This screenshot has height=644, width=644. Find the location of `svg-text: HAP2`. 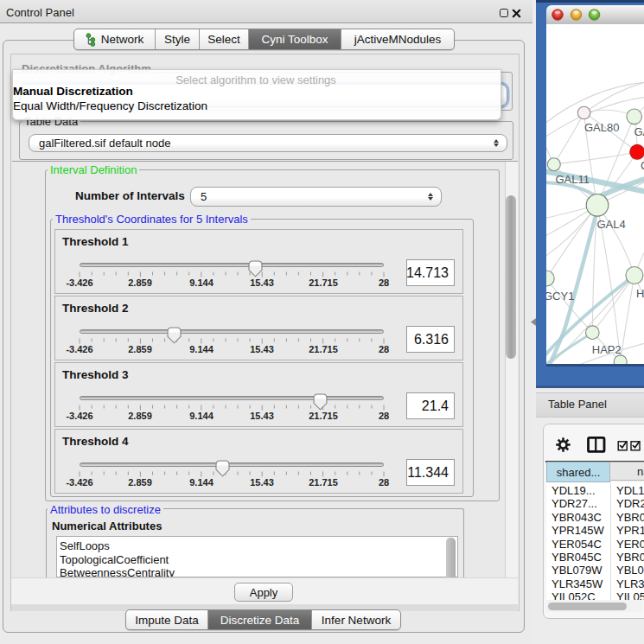

svg-text: HAP2 is located at coordinates (607, 349).